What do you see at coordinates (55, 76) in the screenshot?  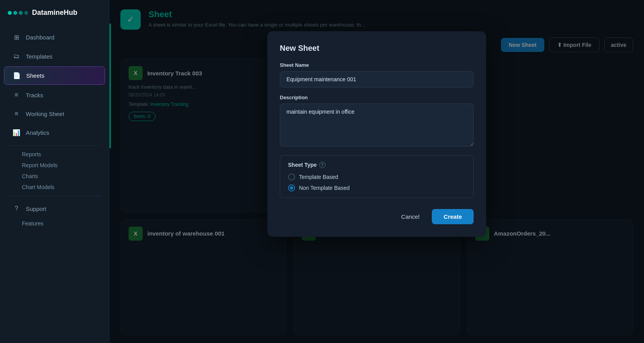 I see `sidebar-item-sheets: 📄 Sheets` at bounding box center [55, 76].